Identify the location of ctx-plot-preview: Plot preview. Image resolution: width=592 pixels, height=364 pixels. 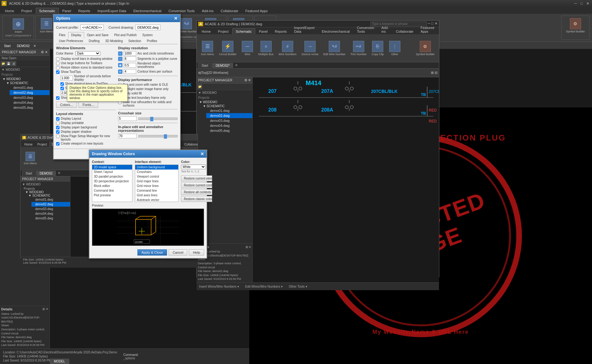
(112, 195).